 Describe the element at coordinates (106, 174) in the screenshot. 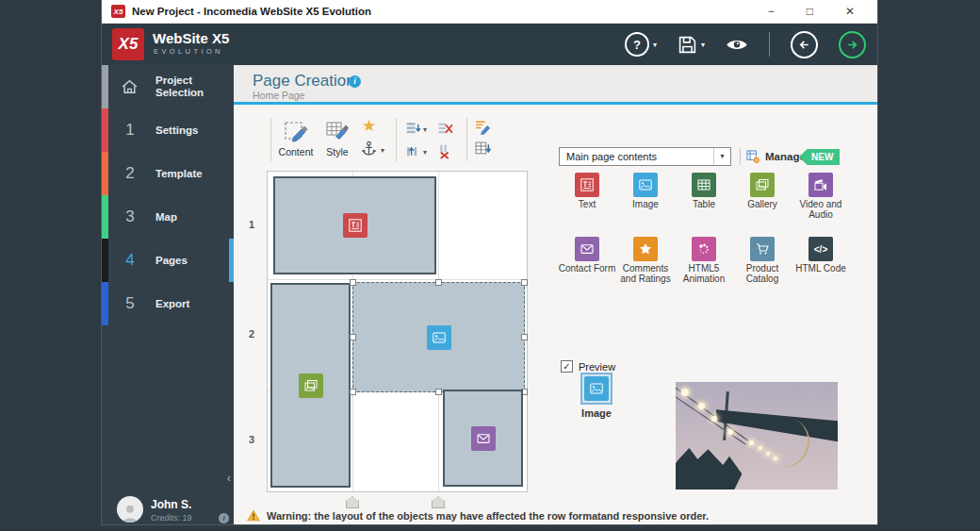

I see `stripe` at that location.